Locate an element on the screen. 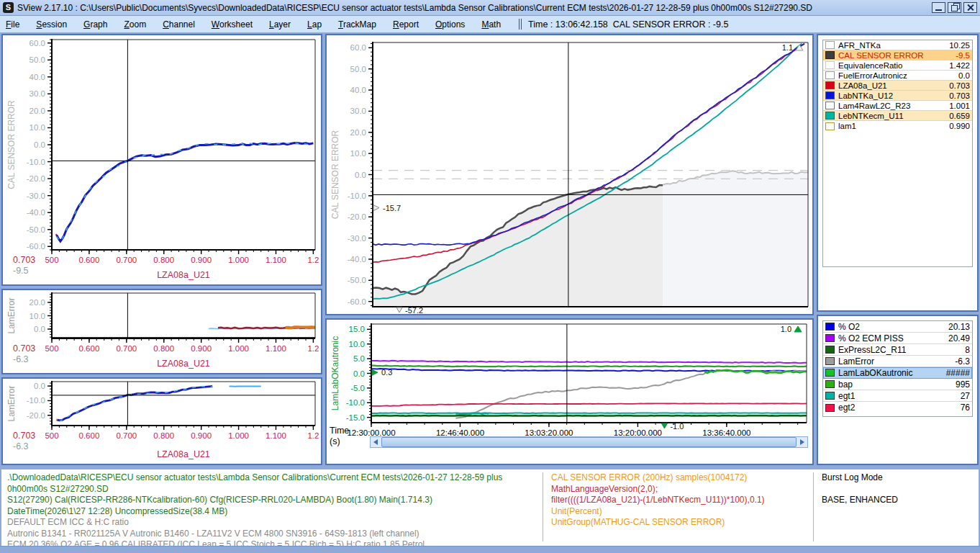 This screenshot has width=980, height=553. cursor-status: Time : 13:06:42.158 CAL SENSOR ERROR : -… is located at coordinates (628, 24).